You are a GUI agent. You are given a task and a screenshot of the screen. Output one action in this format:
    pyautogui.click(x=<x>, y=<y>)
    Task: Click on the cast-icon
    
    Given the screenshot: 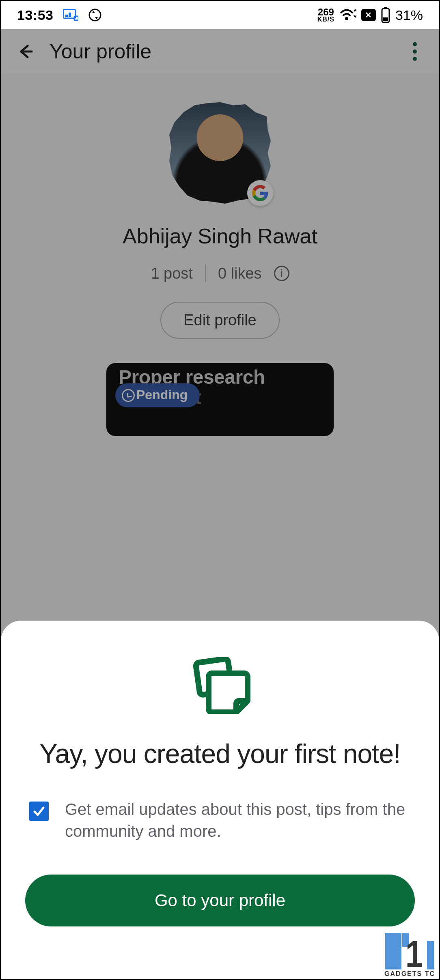 What is the action you would take?
    pyautogui.click(x=71, y=15)
    